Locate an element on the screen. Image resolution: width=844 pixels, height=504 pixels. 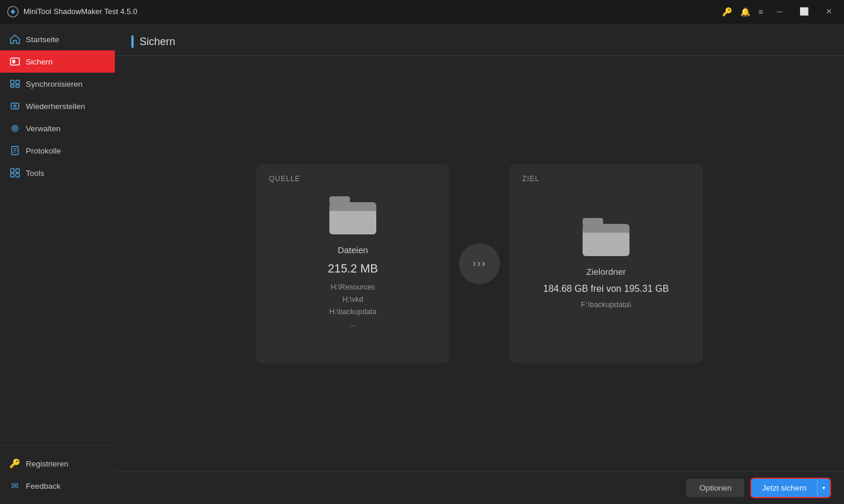
target-path: F:\backupdata\ is located at coordinates (606, 305).